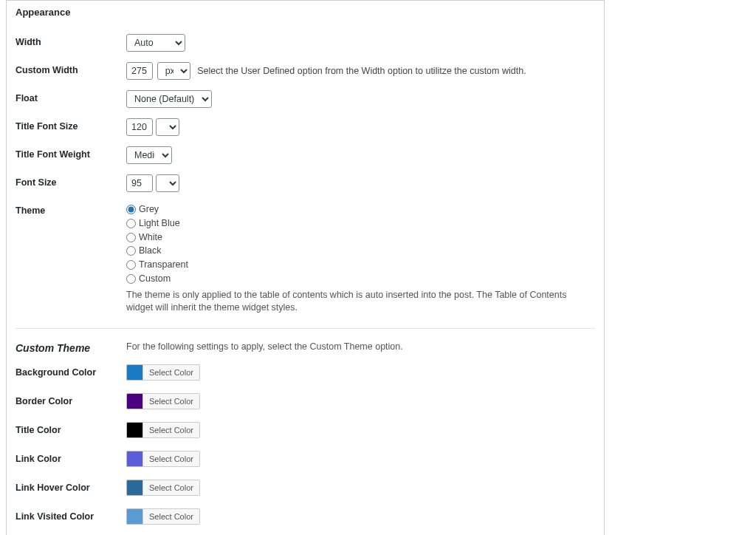 This screenshot has width=756, height=535. Describe the element at coordinates (71, 153) in the screenshot. I see `title-font-weight-label: Title Font Weight` at that location.